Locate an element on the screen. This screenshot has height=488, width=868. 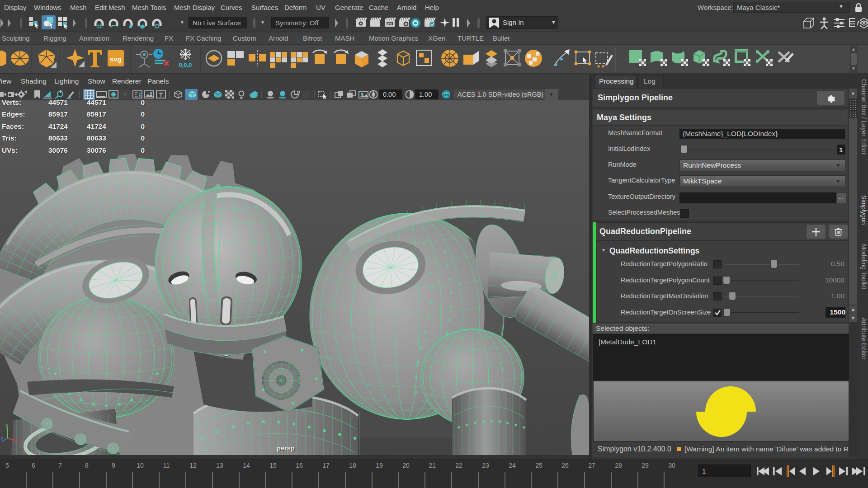
svg-text: x is located at coordinates (21, 441).